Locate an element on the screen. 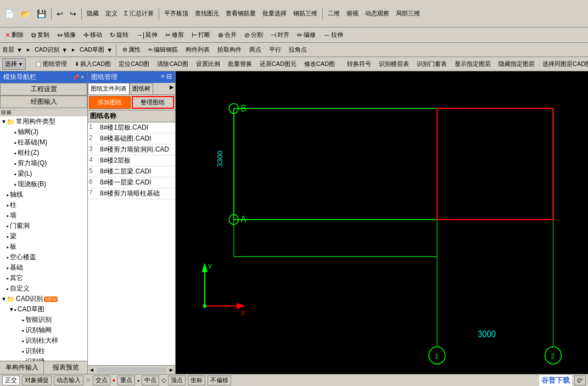  vertex-btn: 顶点 is located at coordinates (177, 381).